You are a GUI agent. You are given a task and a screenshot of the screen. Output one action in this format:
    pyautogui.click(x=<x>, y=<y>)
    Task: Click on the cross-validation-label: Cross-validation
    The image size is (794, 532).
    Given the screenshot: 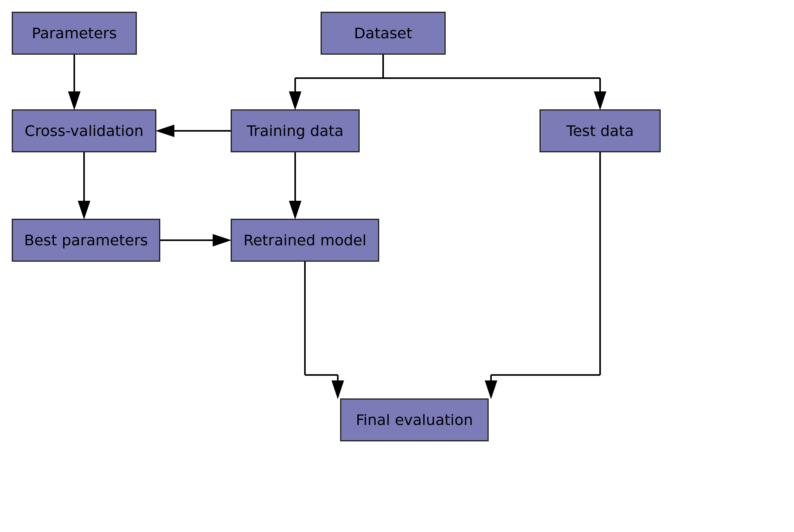 What is the action you would take?
    pyautogui.click(x=84, y=131)
    